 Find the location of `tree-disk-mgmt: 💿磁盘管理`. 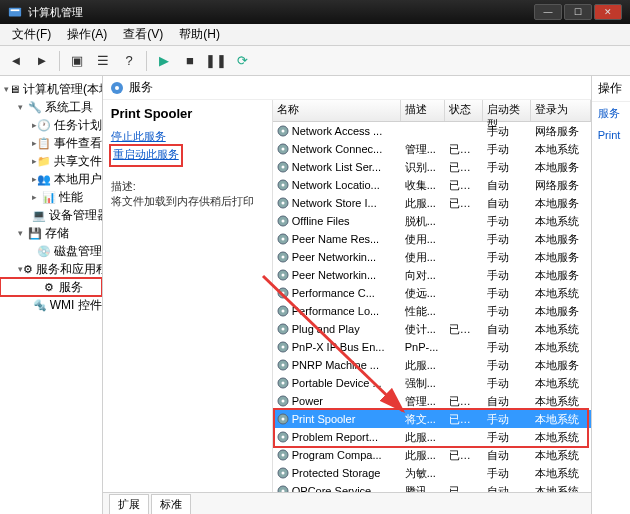

tree-disk-mgmt: 💿磁盘管理 is located at coordinates (51, 251).